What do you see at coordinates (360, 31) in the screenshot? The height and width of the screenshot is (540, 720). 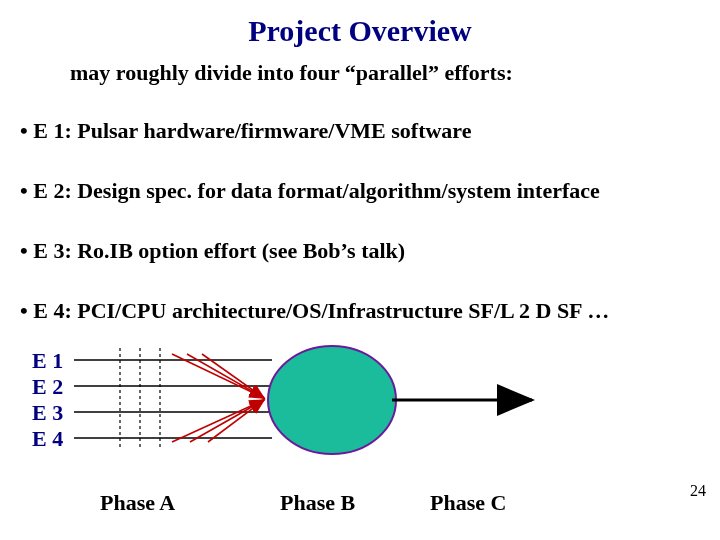 I see `slide-title: Project Overview` at bounding box center [360, 31].